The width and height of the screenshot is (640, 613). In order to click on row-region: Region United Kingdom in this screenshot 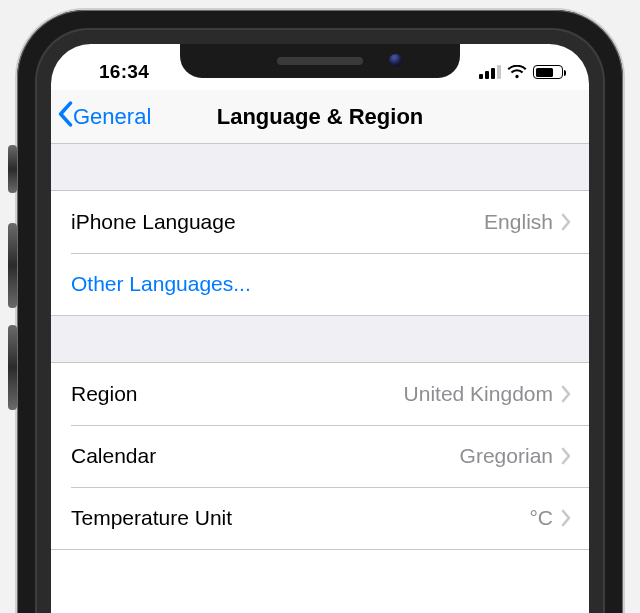, I will do `click(320, 394)`.